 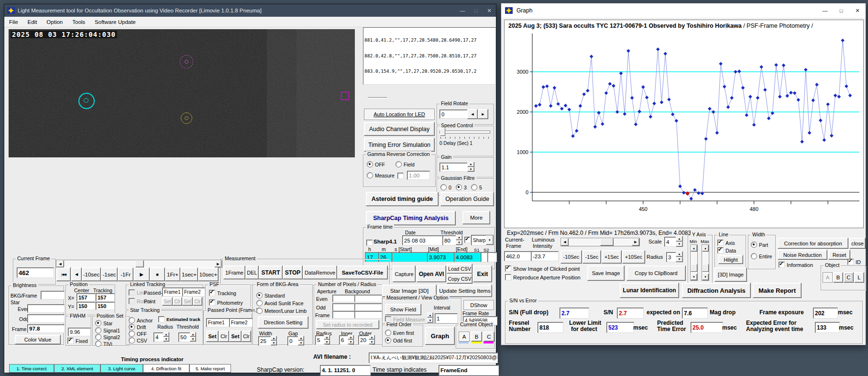 What do you see at coordinates (77, 275) in the screenshot?
I see `step-back-button: ◀` at bounding box center [77, 275].